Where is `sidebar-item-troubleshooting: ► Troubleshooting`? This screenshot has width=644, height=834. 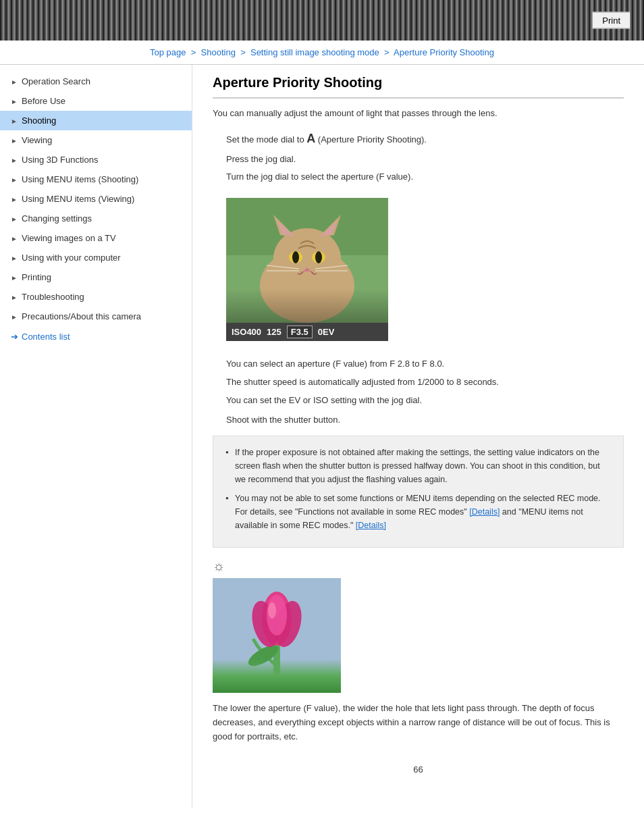
sidebar-item-troubleshooting: ► Troubleshooting is located at coordinates (96, 297).